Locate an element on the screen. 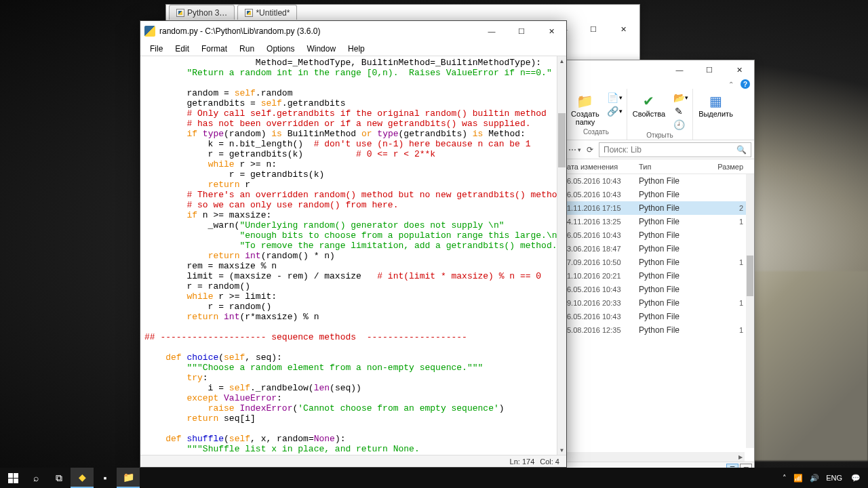 The height and width of the screenshot is (488, 868). tab-label: *Untitled* is located at coordinates (273, 13).